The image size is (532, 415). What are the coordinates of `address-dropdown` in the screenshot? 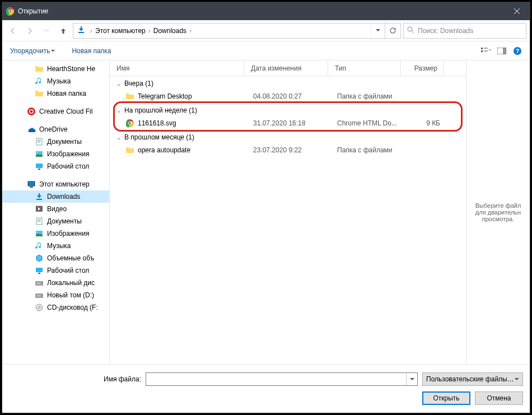 It's located at (377, 31).